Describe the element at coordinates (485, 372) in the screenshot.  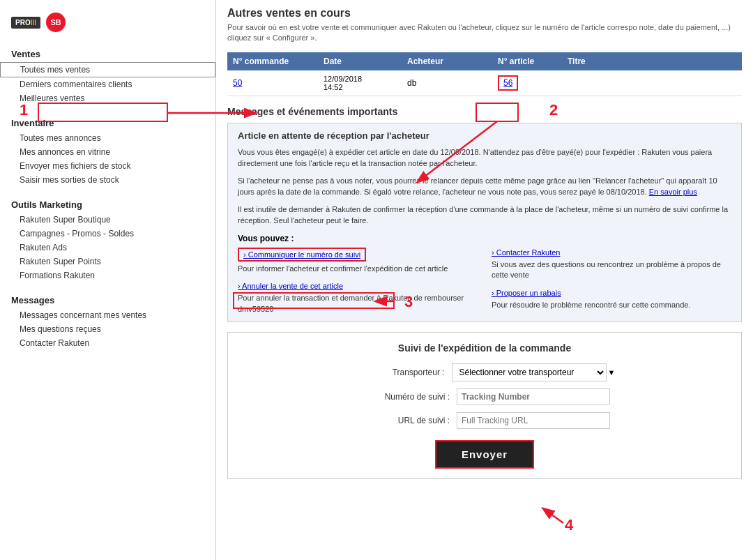
I see `suivi-row-transporteur: Transporteur : Sélectionner votre transp…` at that location.